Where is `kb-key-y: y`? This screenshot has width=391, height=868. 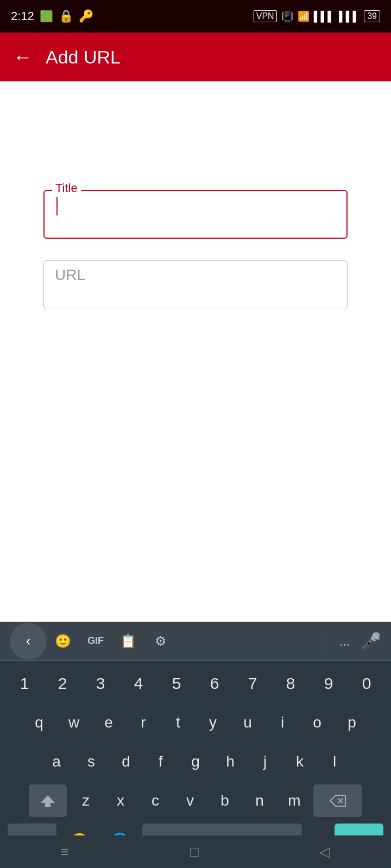 kb-key-y: y is located at coordinates (213, 723).